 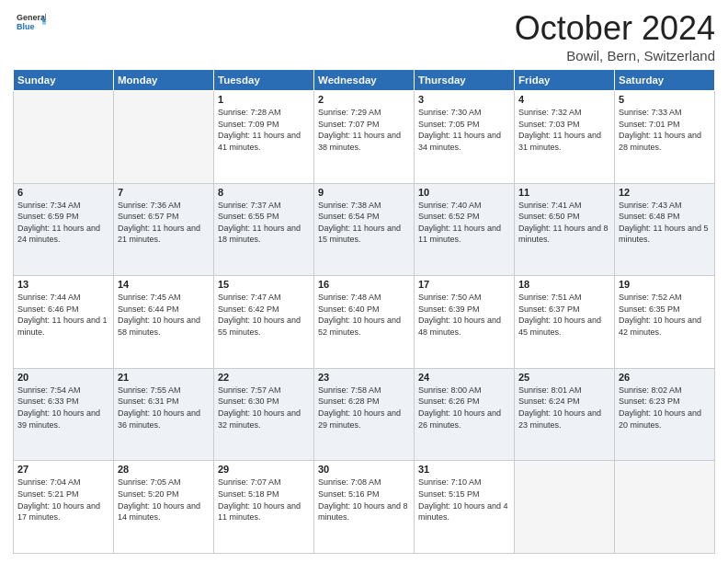 I want to click on calendar-day-cell: 24Sunrise: 8:00 AM Sunset: 6:26 PM Dayli…, so click(x=465, y=414).